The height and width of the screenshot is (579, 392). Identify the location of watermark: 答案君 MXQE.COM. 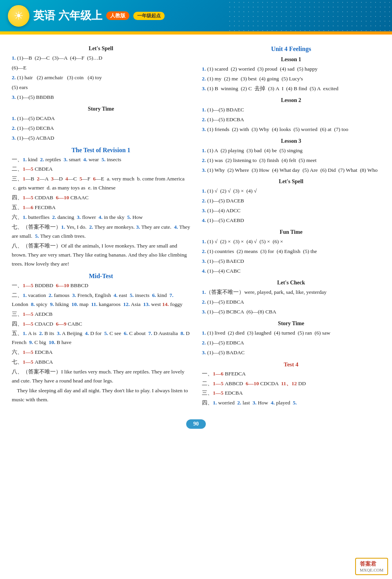
(372, 566).